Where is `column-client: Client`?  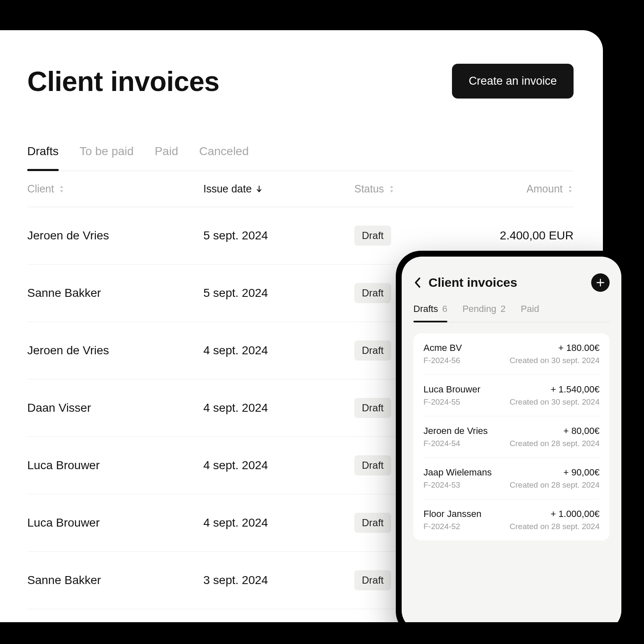 column-client: Client is located at coordinates (115, 189).